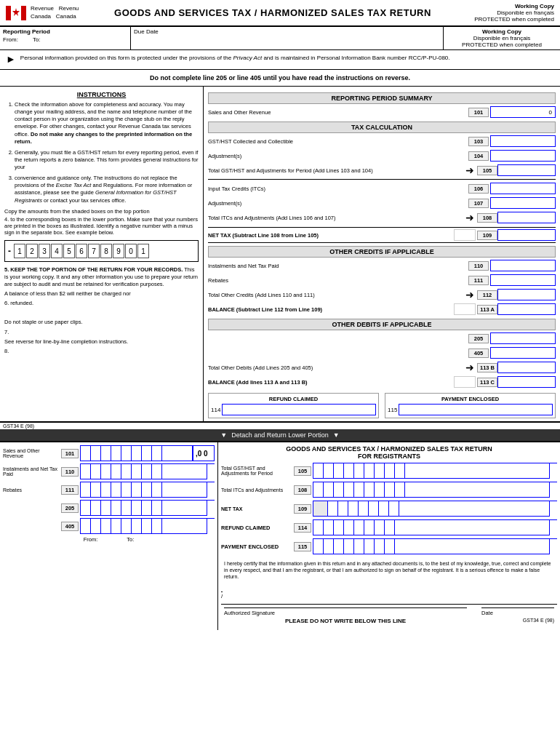  What do you see at coordinates (470, 218) in the screenshot?
I see `arrow-108: ➜` at bounding box center [470, 218].